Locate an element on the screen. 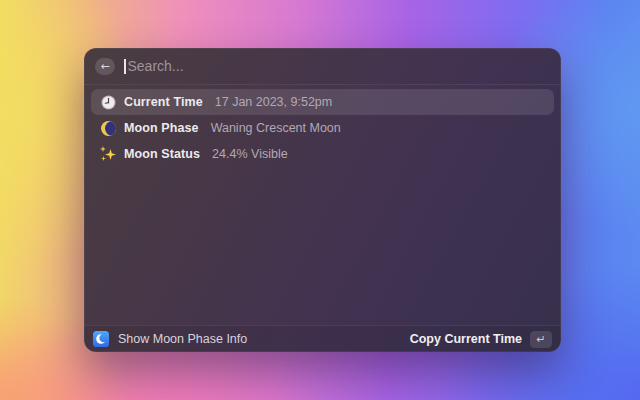  row-value: 24.4% Visible is located at coordinates (250, 154).